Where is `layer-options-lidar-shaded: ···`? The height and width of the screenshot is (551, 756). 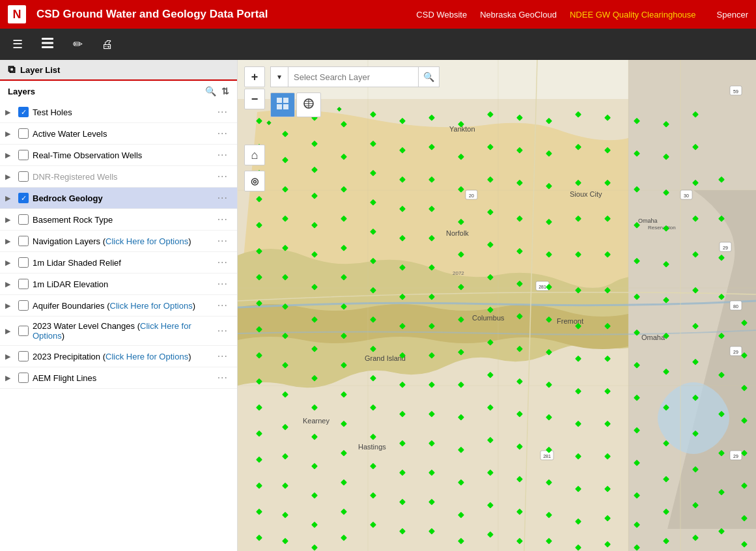
layer-options-lidar-shaded: ··· is located at coordinates (223, 262).